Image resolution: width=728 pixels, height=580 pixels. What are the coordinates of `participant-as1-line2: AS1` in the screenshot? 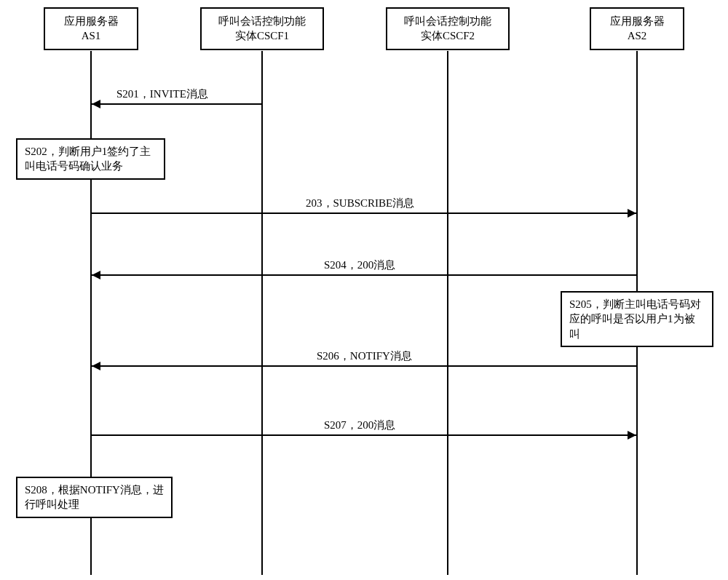 It's located at (91, 36).